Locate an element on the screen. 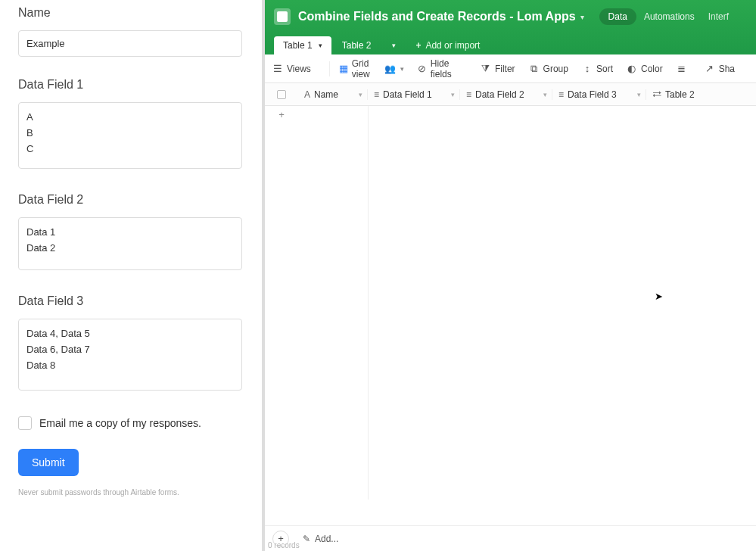 Image resolution: width=756 pixels, height=551 pixels. tab-add-label: Add or import is located at coordinates (453, 45).